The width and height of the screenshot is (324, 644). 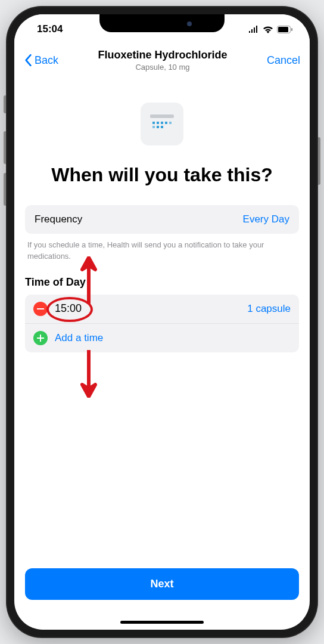 What do you see at coordinates (89, 374) in the screenshot?
I see `annotation-arrow-down` at bounding box center [89, 374].